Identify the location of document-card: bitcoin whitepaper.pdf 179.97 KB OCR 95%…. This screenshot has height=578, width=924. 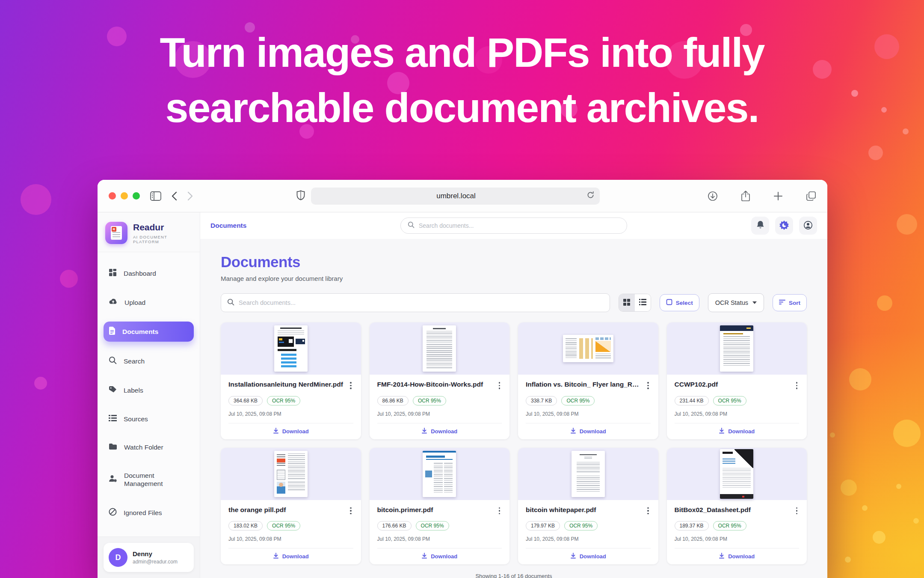
(588, 506).